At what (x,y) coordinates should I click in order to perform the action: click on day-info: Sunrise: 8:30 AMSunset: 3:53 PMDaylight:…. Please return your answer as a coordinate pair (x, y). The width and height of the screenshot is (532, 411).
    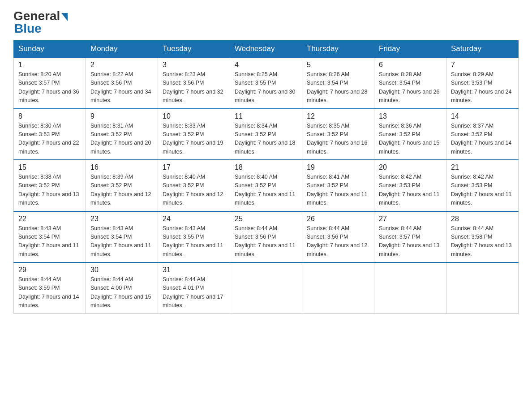
    Looking at the image, I should click on (49, 139).